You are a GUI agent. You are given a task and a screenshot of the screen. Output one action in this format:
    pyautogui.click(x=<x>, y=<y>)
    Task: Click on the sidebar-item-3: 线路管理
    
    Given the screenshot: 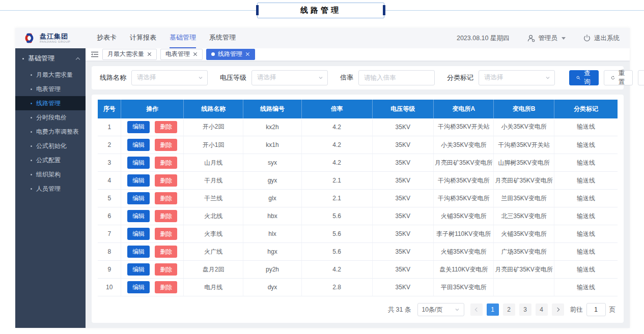 What is the action you would take?
    pyautogui.click(x=50, y=103)
    